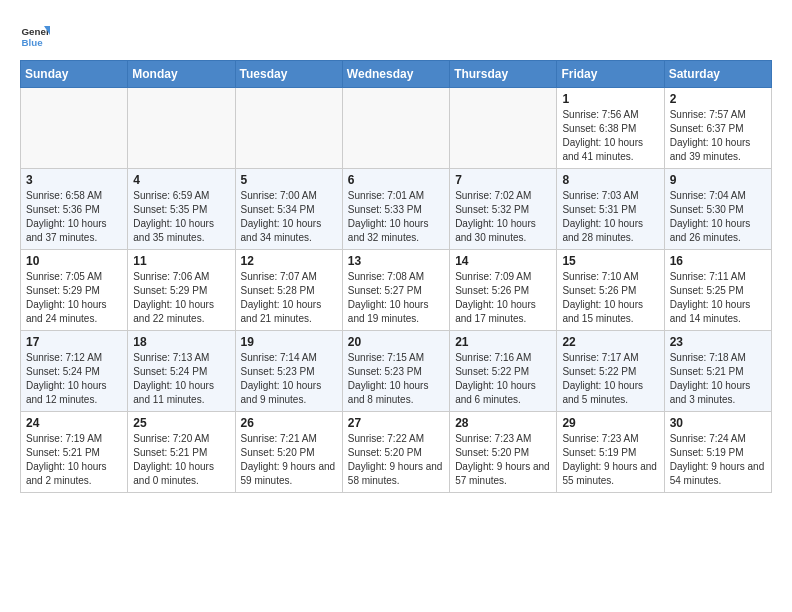 This screenshot has width=792, height=612. What do you see at coordinates (610, 74) in the screenshot?
I see `calendar-header-friday: Friday` at bounding box center [610, 74].